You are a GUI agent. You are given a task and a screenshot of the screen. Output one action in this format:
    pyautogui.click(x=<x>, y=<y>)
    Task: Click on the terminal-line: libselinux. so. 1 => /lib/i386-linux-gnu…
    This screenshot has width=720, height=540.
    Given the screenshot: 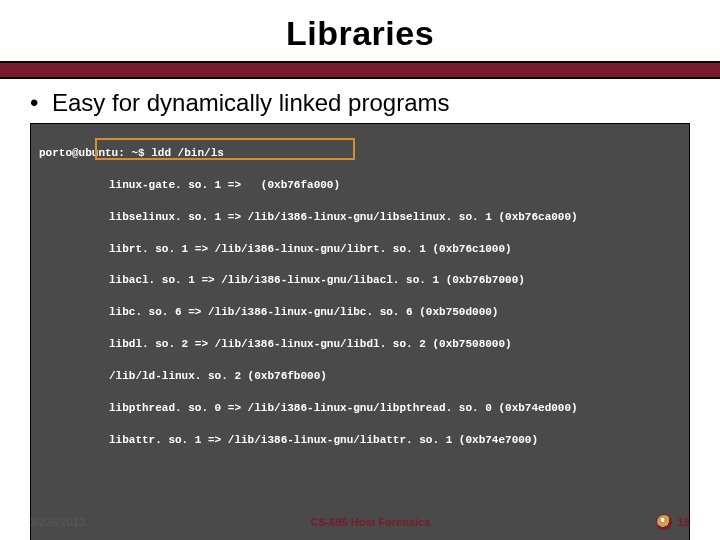 What is the action you would take?
    pyautogui.click(x=360, y=218)
    